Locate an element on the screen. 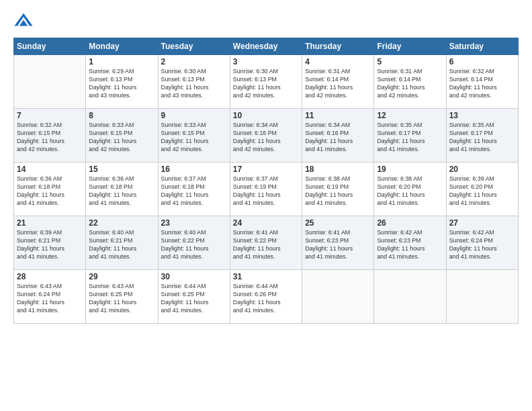 The height and width of the screenshot is (411, 532). calendar-week-row: 7Sunrise: 6:32 AM Sunset: 6:15 PM Daylig… is located at coordinates (266, 136).